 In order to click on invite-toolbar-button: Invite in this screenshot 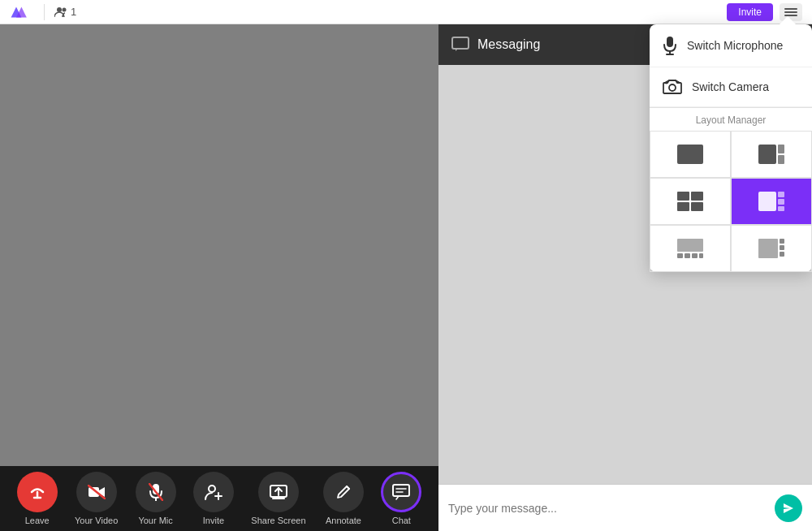, I will do `click(214, 499)`.